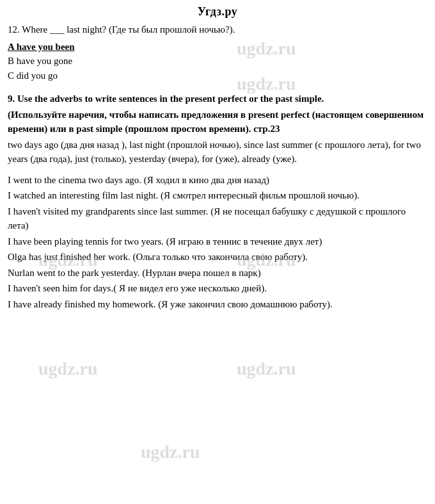 The width and height of the screenshot is (435, 504). What do you see at coordinates (217, 305) in the screenshot?
I see `sentence-8: I have already finished my homework. (Я …` at bounding box center [217, 305].